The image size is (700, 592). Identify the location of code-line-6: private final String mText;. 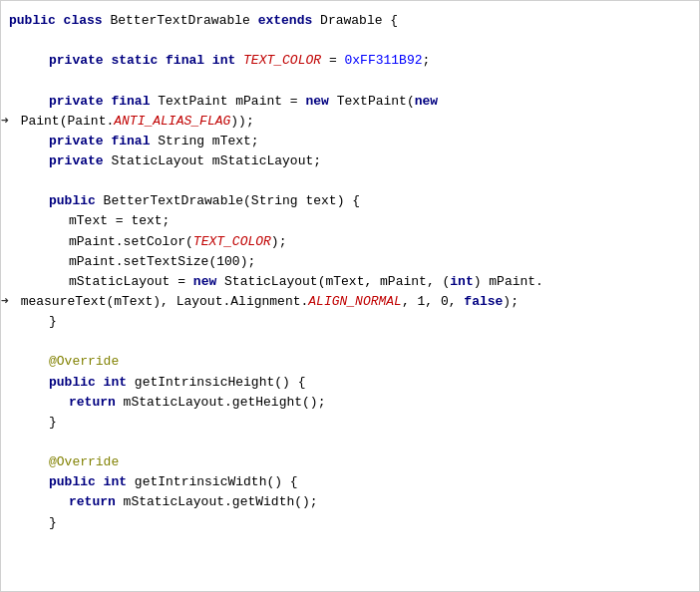
(350, 142).